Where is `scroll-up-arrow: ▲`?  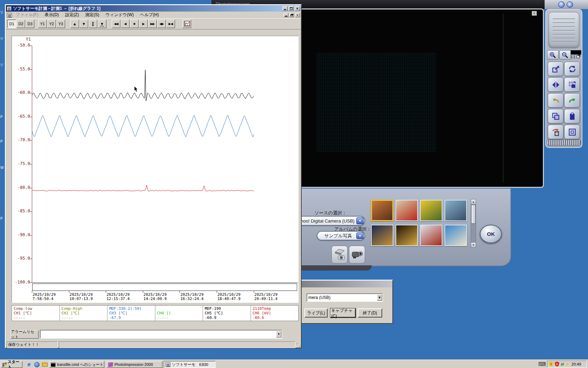
scroll-up-arrow: ▲ is located at coordinates (473, 202).